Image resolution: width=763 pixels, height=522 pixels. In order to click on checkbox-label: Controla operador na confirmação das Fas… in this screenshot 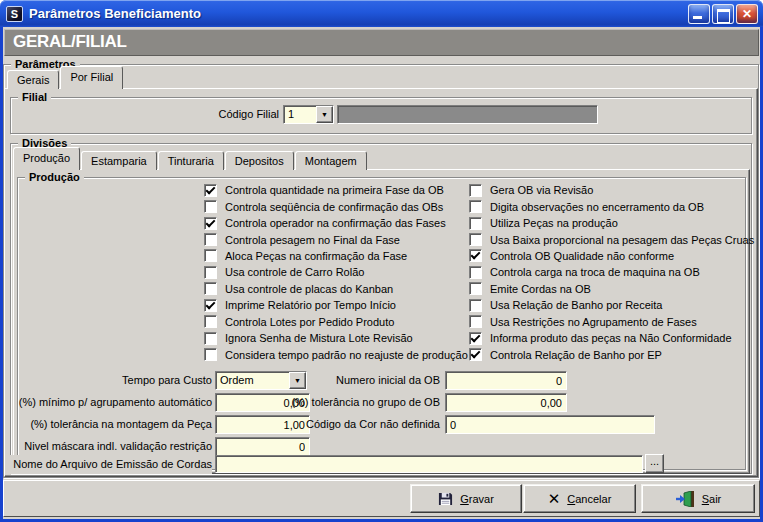, I will do `click(336, 223)`.